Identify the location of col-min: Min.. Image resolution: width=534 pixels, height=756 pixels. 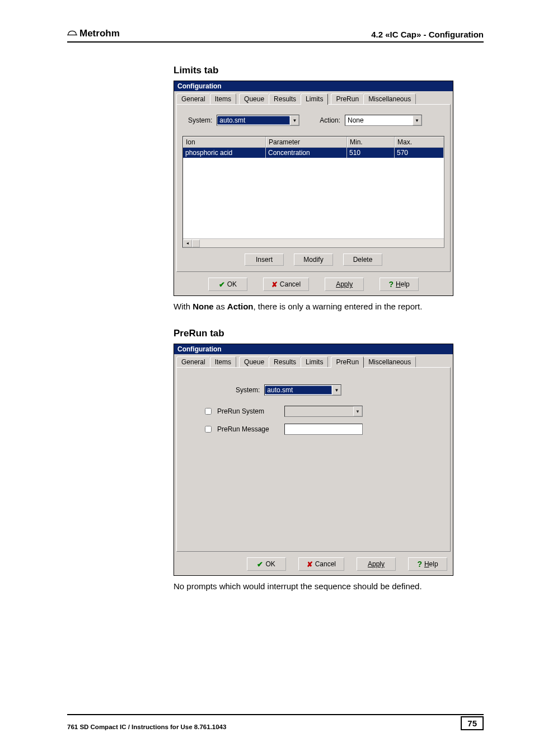
(371, 142).